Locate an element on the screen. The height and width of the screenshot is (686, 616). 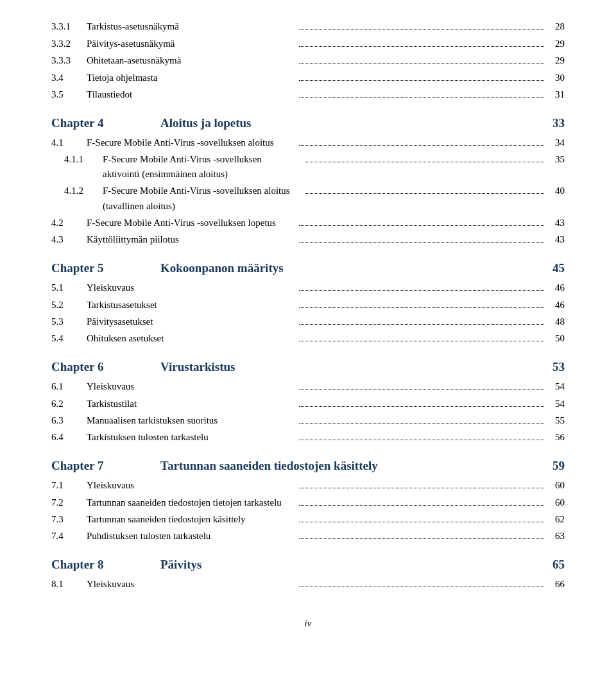
sub-page: 63 is located at coordinates (556, 536).